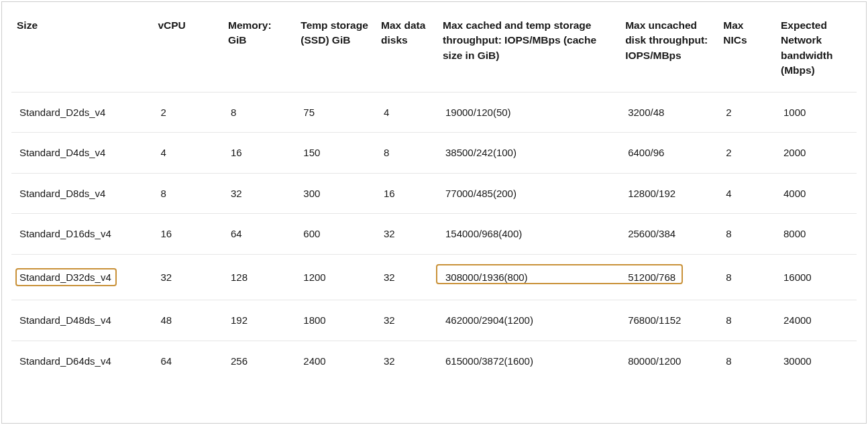  I want to click on cell-size: Standard_D8ds_v4, so click(82, 193).